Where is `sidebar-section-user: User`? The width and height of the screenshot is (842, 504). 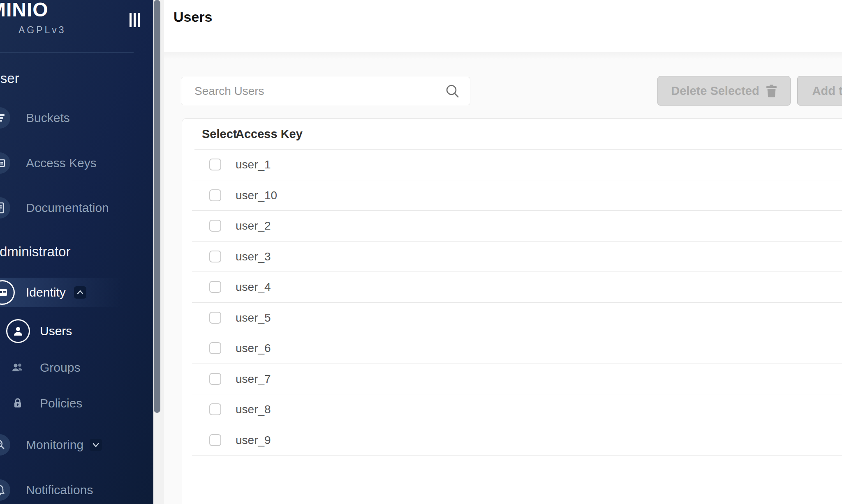 sidebar-section-user: User is located at coordinates (10, 78).